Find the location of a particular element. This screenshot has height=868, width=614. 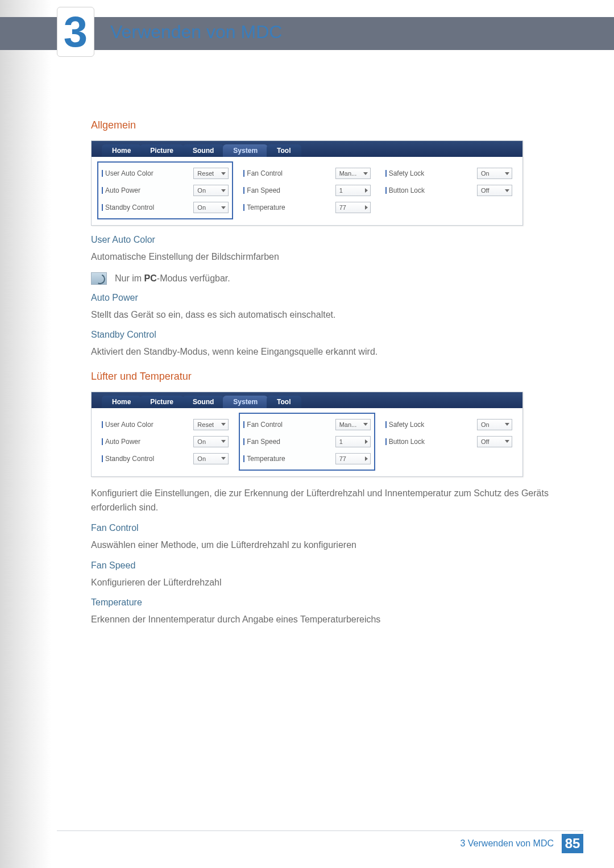

footer-rule is located at coordinates (320, 831).